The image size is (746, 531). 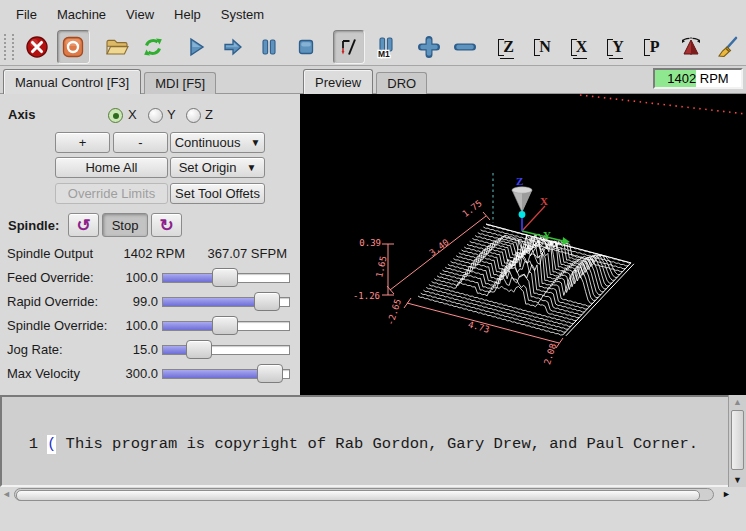 What do you see at coordinates (218, 194) in the screenshot?
I see `set-tool-offsets-button: Set Tool Offets` at bounding box center [218, 194].